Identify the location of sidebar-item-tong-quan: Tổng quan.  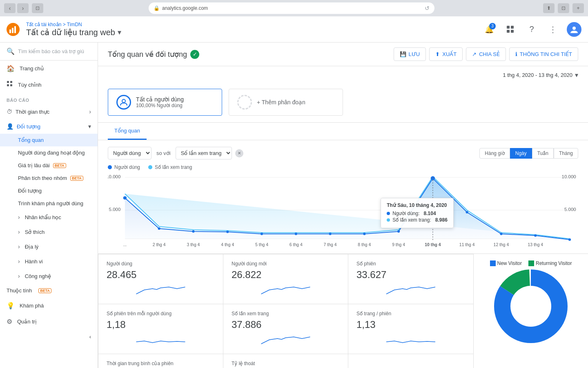
(49, 140).